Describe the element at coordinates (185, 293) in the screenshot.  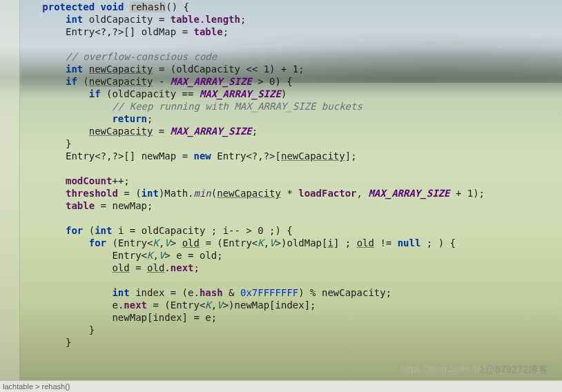
I see `expression: = (e.` at that location.